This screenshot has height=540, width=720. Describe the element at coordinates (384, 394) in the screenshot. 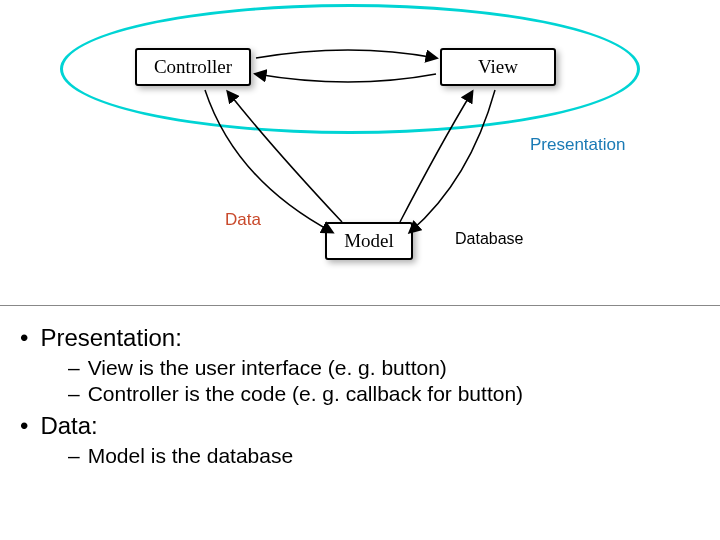

I see `sub-controller: Controller is the code (e. g. callback f…` at that location.